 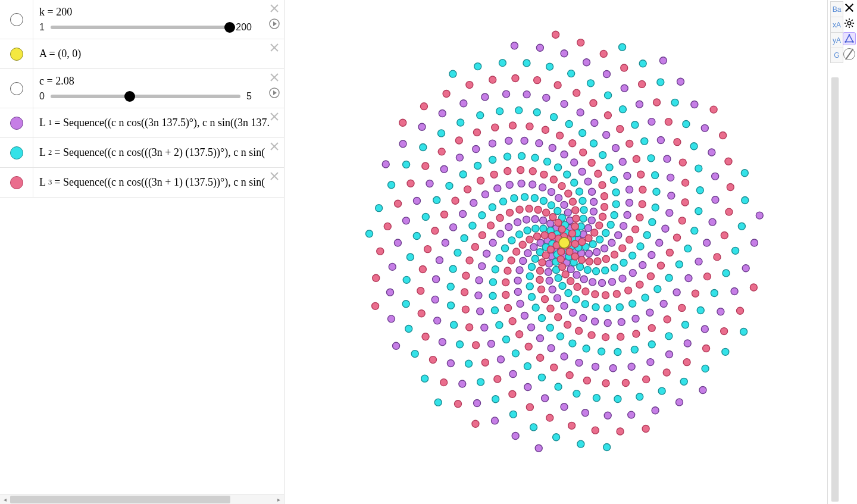 I want to click on point-A, so click(x=564, y=243).